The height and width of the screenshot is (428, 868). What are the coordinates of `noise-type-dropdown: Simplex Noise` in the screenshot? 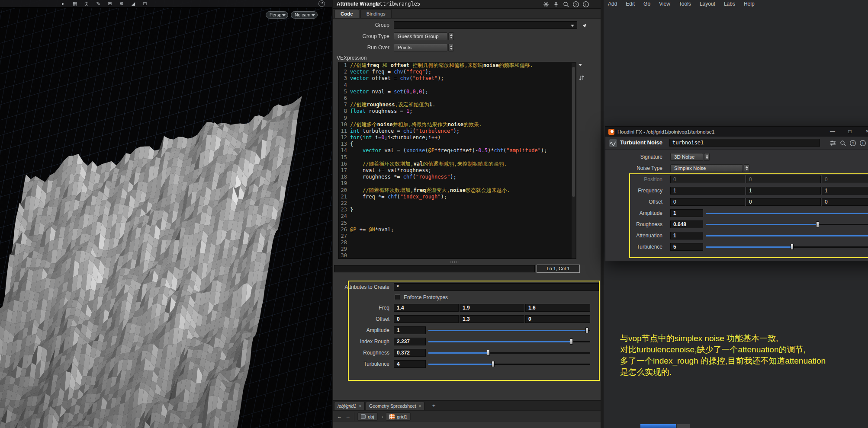 It's located at (707, 168).